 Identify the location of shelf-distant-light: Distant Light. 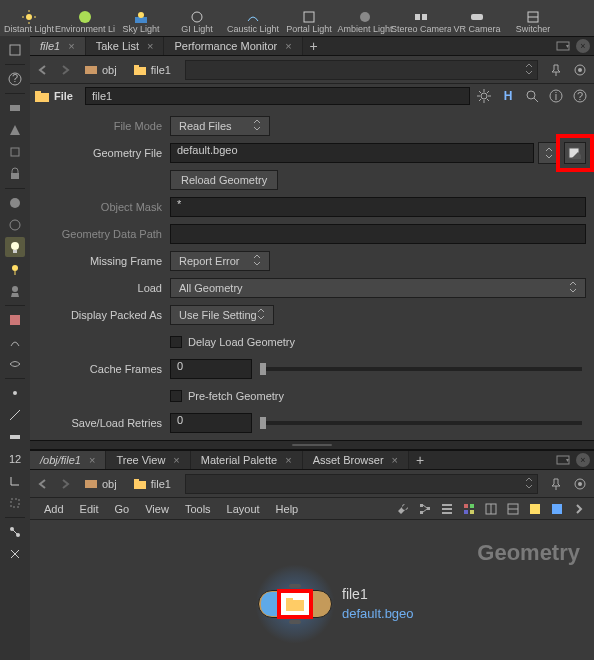
(29, 22).